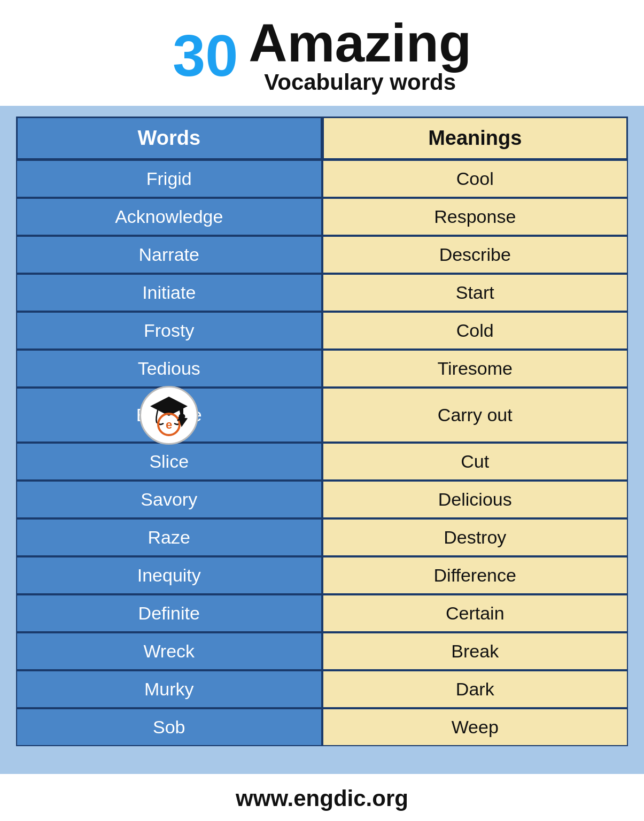 The height and width of the screenshot is (821, 644). Describe the element at coordinates (322, 254) in the screenshot. I see `table-row: NarrateDescribe` at that location.